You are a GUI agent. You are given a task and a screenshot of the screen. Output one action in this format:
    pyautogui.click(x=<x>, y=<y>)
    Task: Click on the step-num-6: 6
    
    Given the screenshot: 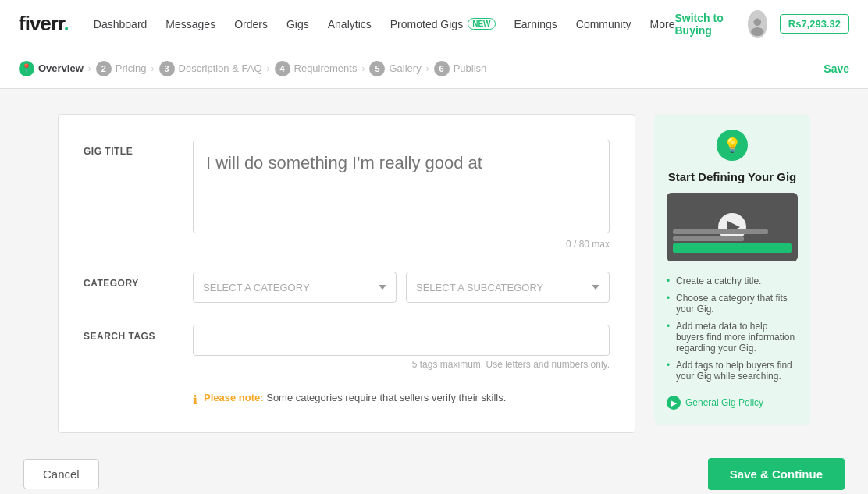 What is the action you would take?
    pyautogui.click(x=442, y=69)
    